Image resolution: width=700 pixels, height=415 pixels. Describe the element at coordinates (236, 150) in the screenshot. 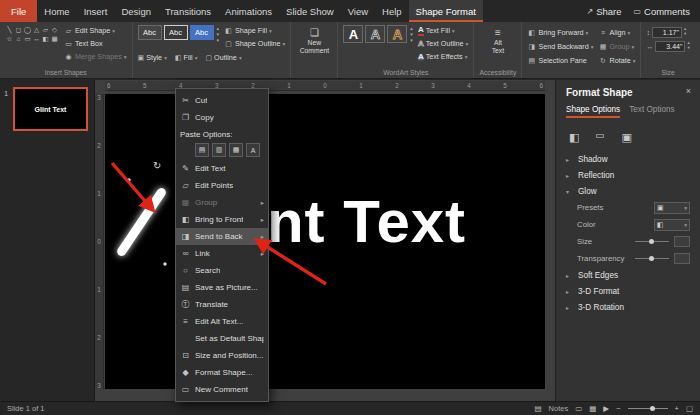

I see `paste-option-picture: ▦` at that location.